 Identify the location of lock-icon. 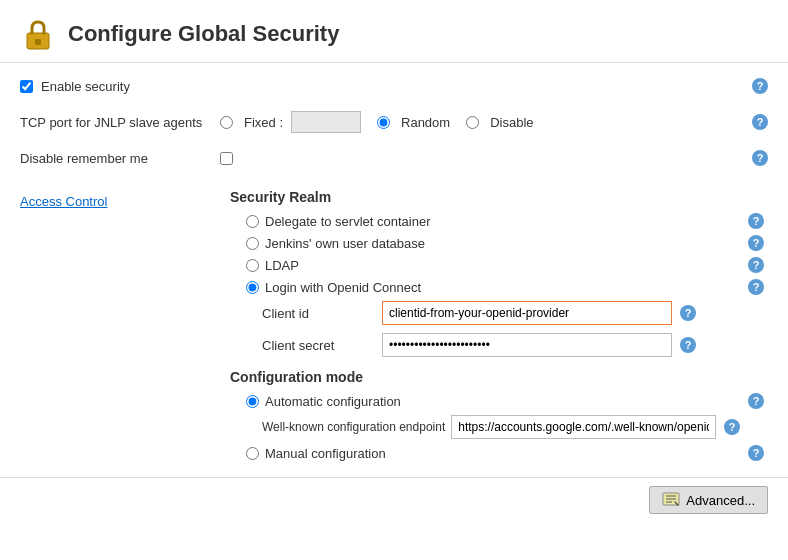
(38, 34).